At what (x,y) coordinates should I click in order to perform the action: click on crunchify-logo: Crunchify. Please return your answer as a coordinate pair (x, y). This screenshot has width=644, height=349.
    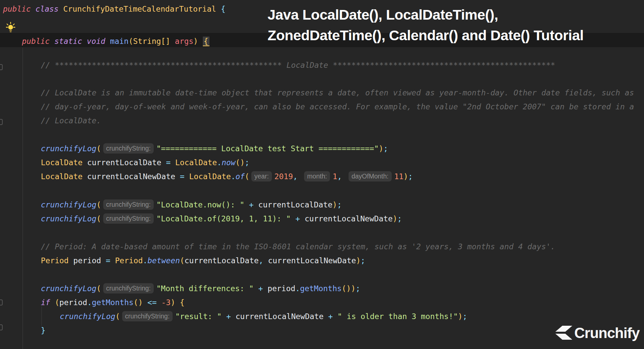
    Looking at the image, I should click on (597, 333).